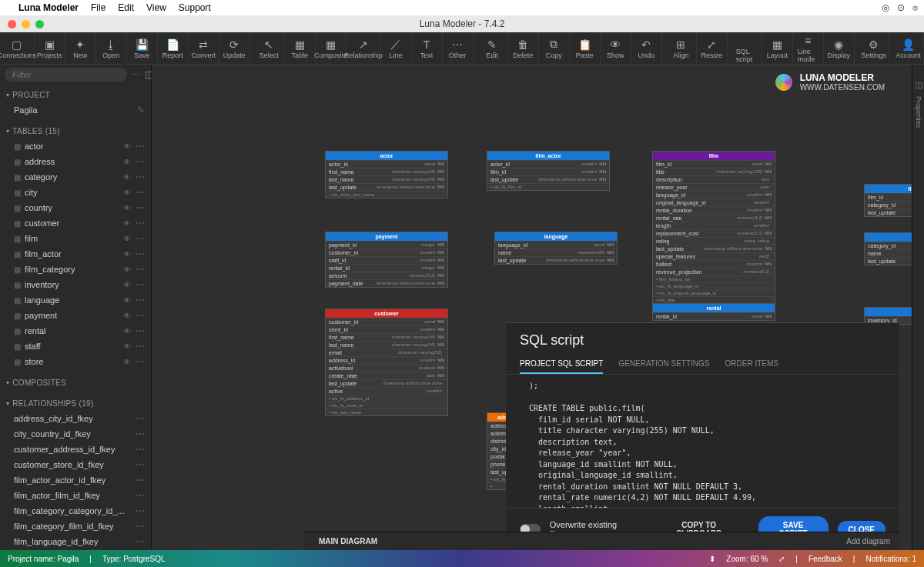 The height and width of the screenshot is (567, 924). What do you see at coordinates (387, 314) in the screenshot?
I see `entity-header: customer` at bounding box center [387, 314].